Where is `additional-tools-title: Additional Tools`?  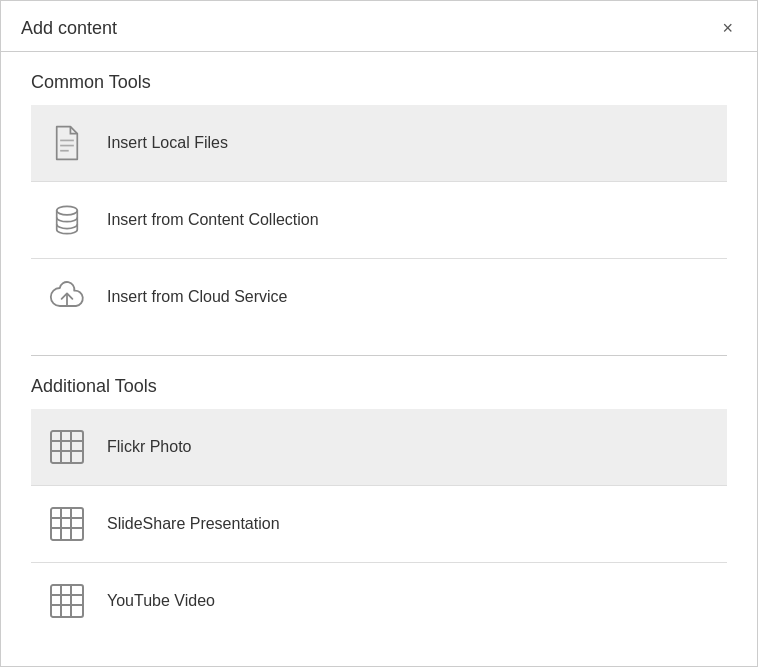
additional-tools-title: Additional Tools is located at coordinates (379, 386).